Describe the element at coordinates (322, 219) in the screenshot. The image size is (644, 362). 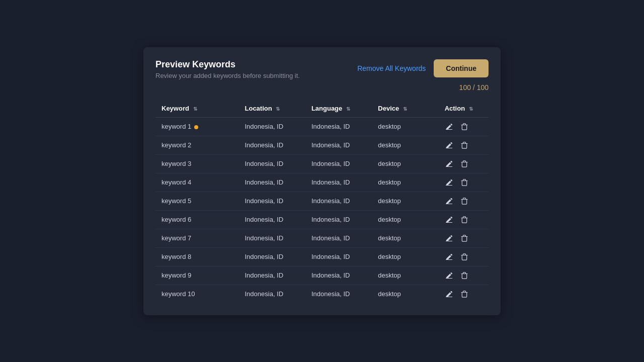
I see `table-row: keyword 6Indonesia, IDIndonesia, IDdeskt…` at that location.